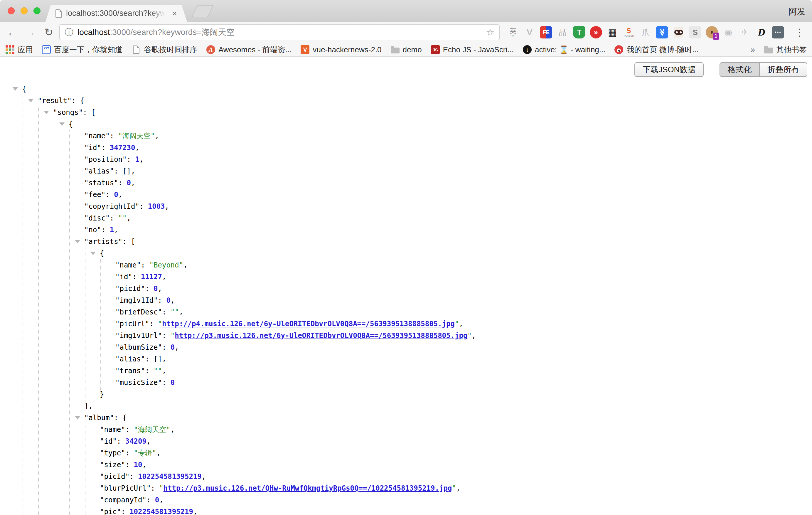  I want to click on json-line: "result": {, so click(406, 101).